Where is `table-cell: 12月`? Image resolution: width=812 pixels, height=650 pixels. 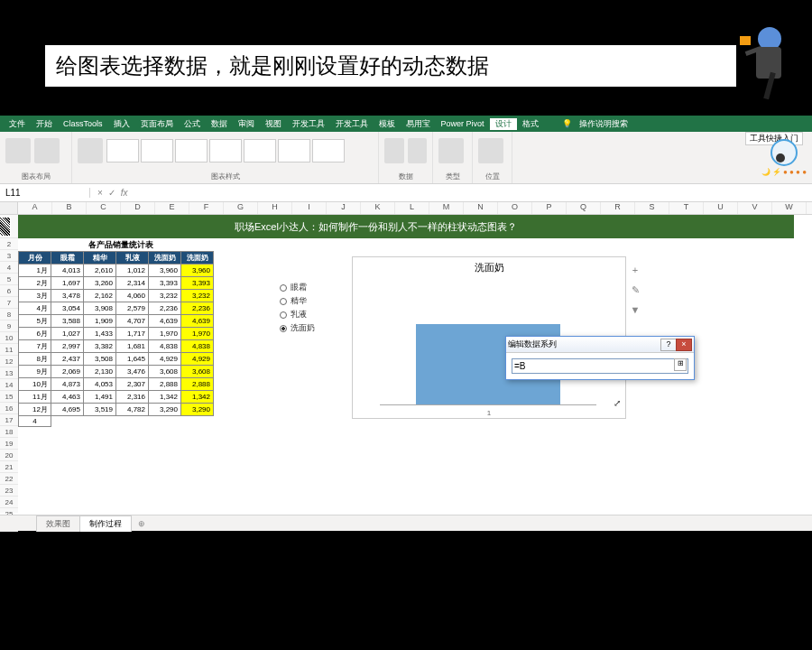 table-cell: 12月 is located at coordinates (35, 410).